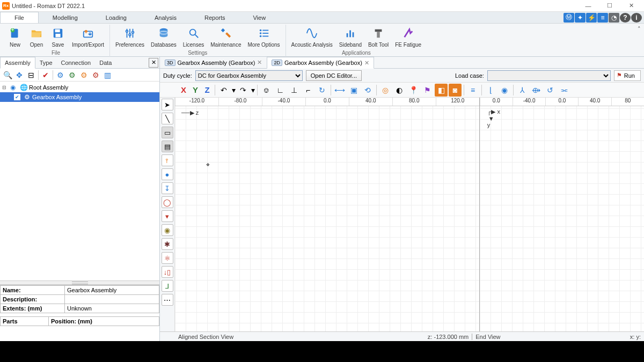  I want to click on menu-icon: ≡, so click(473, 90).